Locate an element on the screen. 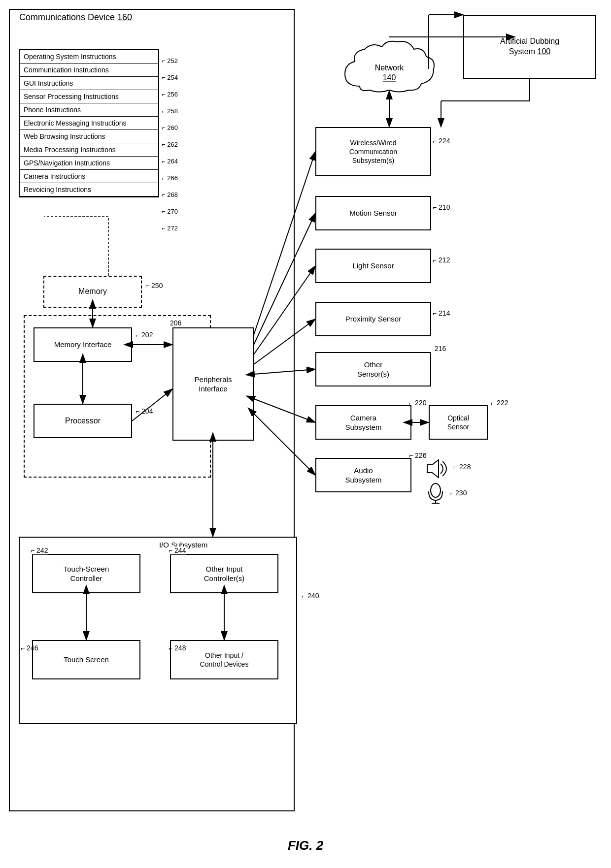 This screenshot has width=611, height=868. other-sensors-label: OtherSensor(s) is located at coordinates (373, 369).